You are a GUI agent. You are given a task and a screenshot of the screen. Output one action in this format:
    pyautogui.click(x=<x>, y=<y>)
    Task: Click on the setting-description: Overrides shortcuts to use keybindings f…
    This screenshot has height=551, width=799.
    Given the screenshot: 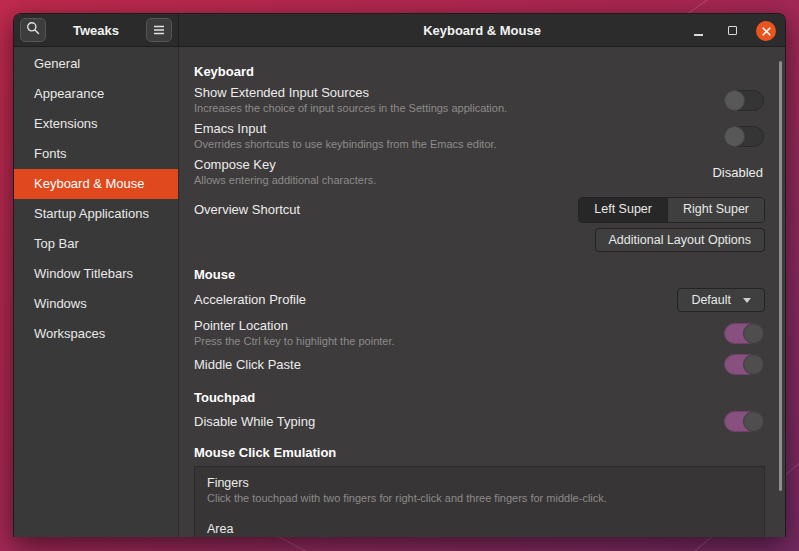 What is the action you would take?
    pyautogui.click(x=346, y=144)
    